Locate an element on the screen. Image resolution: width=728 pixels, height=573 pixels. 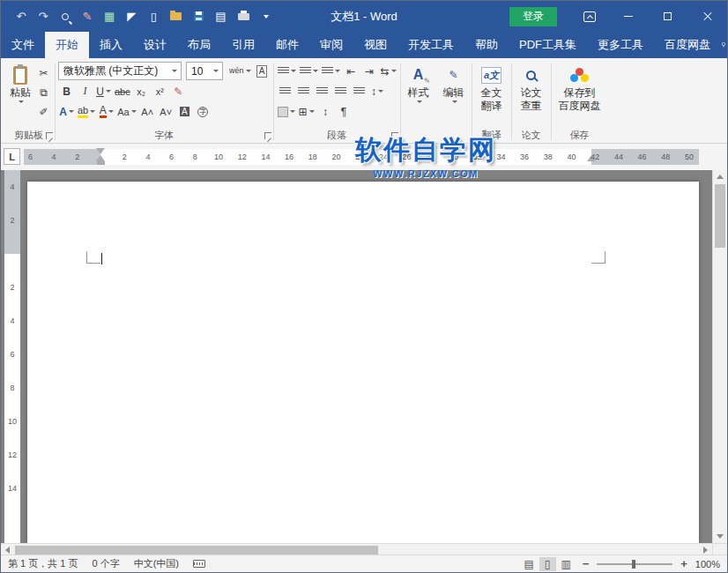
save-icon is located at coordinates (198, 17).